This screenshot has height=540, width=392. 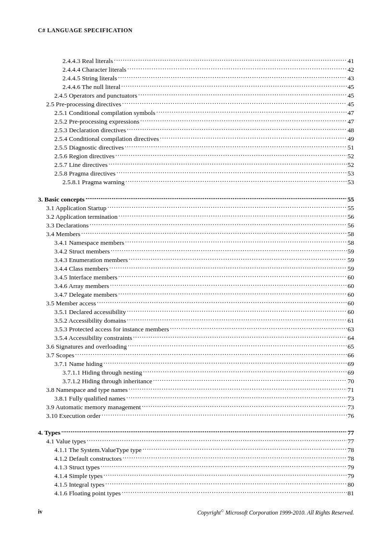 I want to click on toc-entry: 2.4.4.3 Real literals 41, so click(x=196, y=61).